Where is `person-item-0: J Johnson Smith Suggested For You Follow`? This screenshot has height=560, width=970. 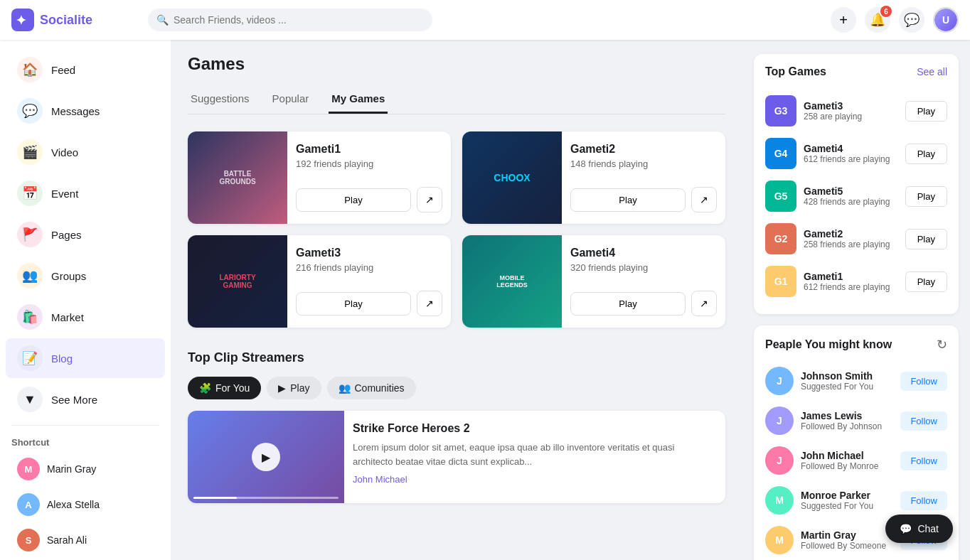
person-item-0: J Johnson Smith Suggested For You Follow is located at coordinates (856, 381).